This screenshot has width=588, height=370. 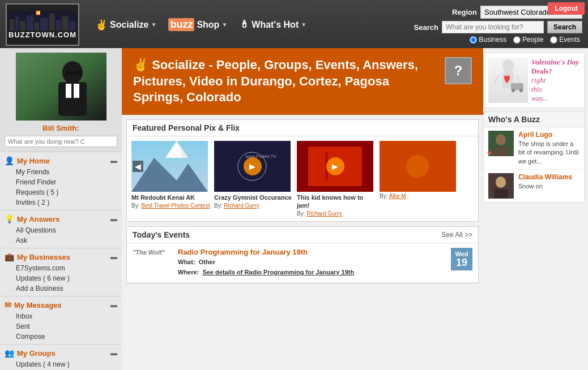 I want to click on event-name: Radio Programming for January 19th, so click(x=312, y=252).